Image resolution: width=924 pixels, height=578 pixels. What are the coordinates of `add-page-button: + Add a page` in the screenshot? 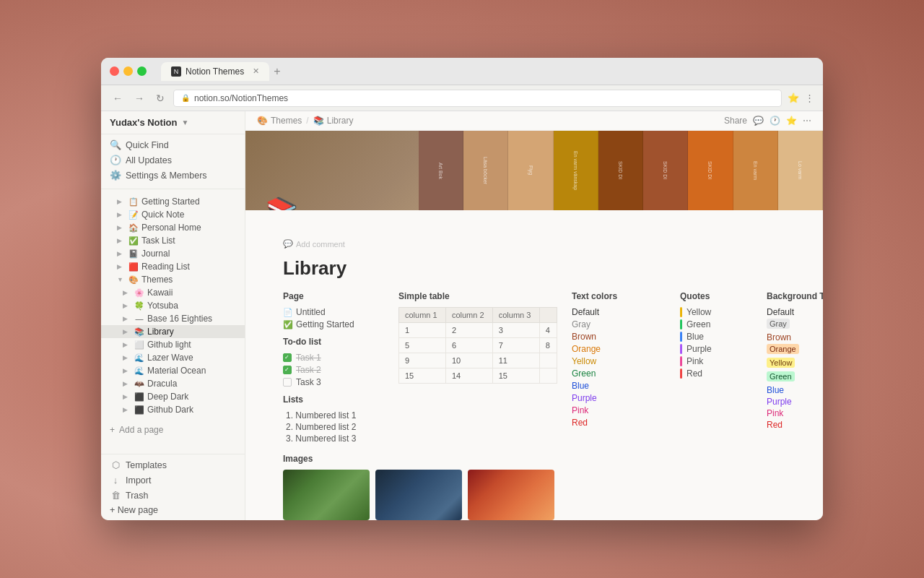 It's located at (173, 430).